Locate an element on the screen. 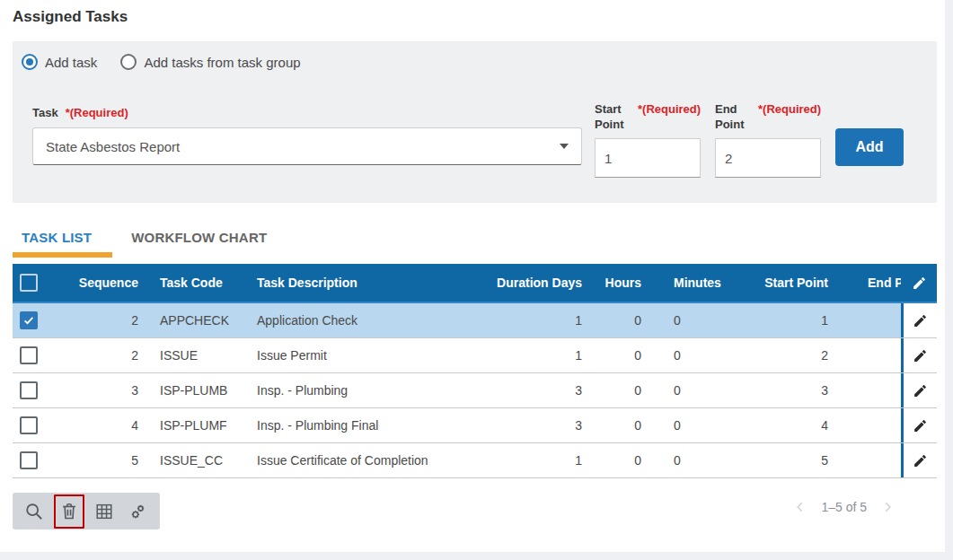  end-point-field-group: End Point *(Required) is located at coordinates (769, 140).